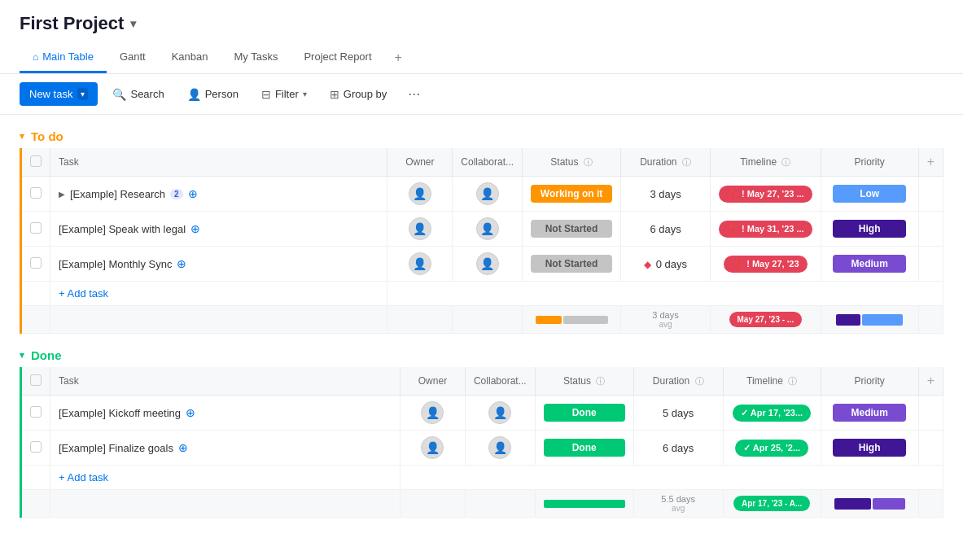  Describe the element at coordinates (869, 448) in the screenshot. I see `row-priority-goals: High` at that location.